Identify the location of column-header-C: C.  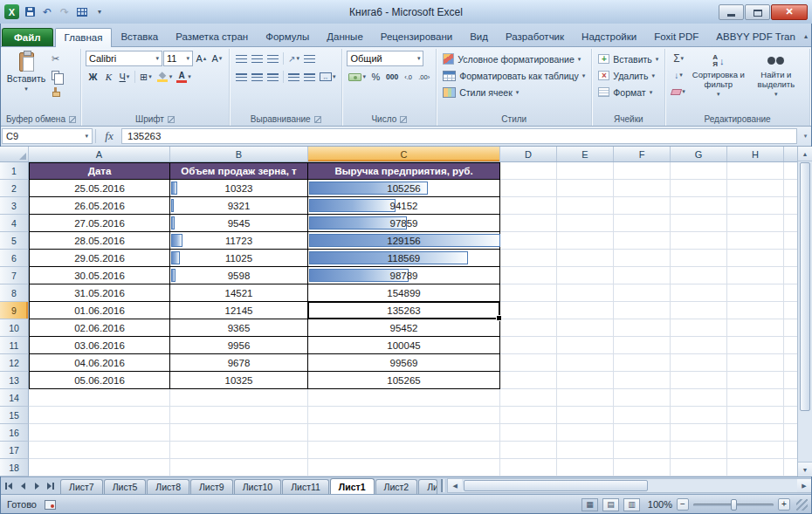
(404, 154).